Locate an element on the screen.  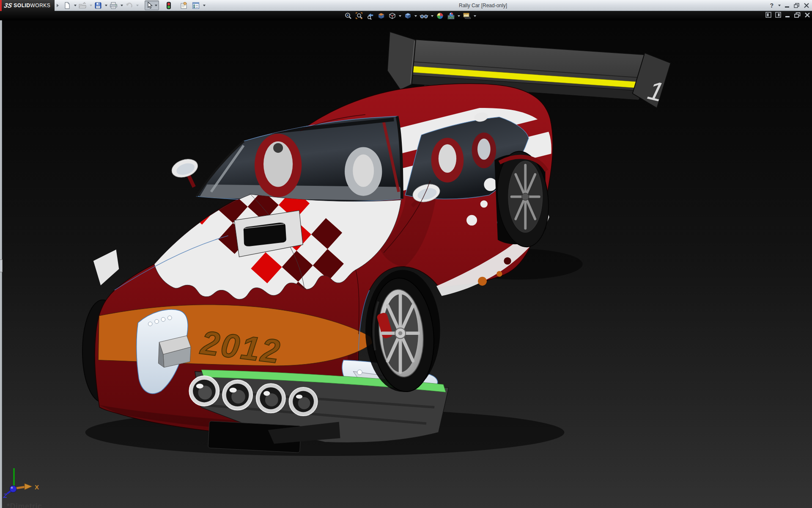
apply-scene-icon is located at coordinates (451, 16).